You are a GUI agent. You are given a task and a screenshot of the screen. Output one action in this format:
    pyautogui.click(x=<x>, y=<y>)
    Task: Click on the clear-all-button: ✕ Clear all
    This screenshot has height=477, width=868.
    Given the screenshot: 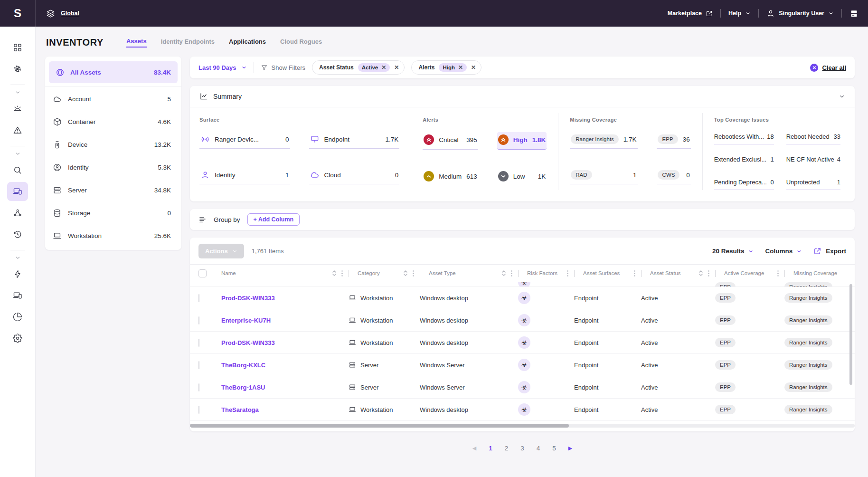 What is the action you would take?
    pyautogui.click(x=828, y=67)
    